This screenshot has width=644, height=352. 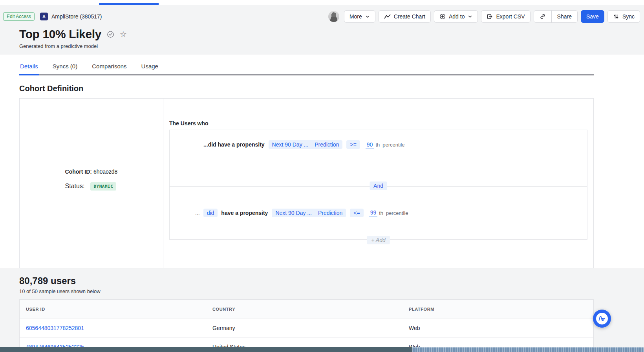 I want to click on loading-progress-bar, so click(x=129, y=4).